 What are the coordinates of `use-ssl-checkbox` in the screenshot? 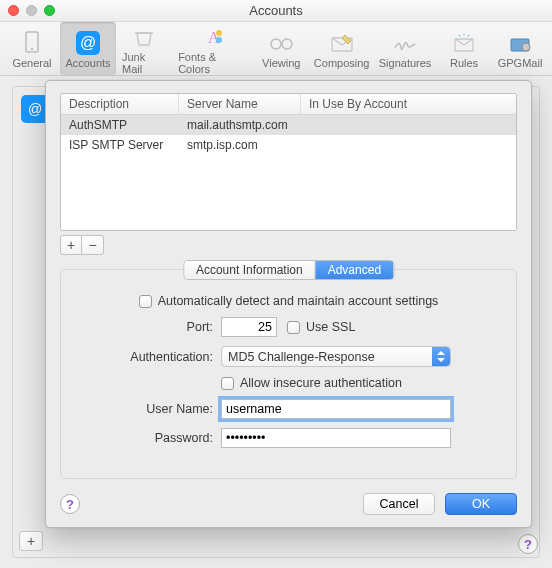 It's located at (294, 328).